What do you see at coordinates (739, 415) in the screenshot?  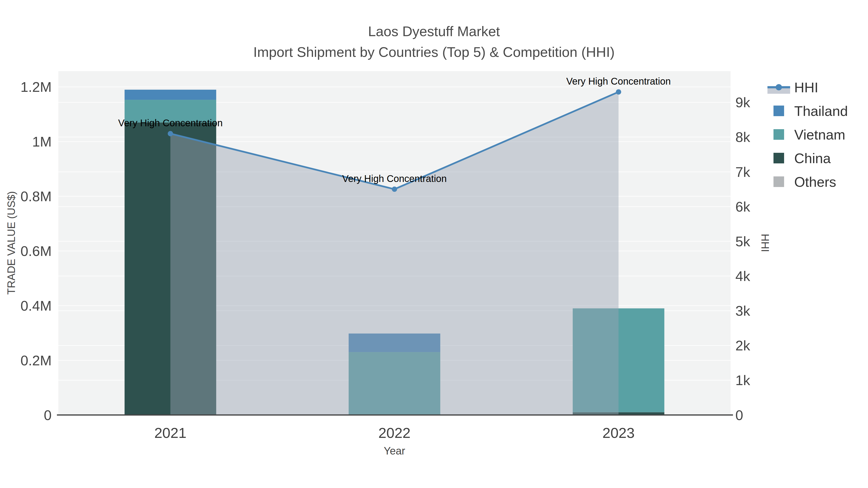 I see `right-tick-label: 0` at bounding box center [739, 415].